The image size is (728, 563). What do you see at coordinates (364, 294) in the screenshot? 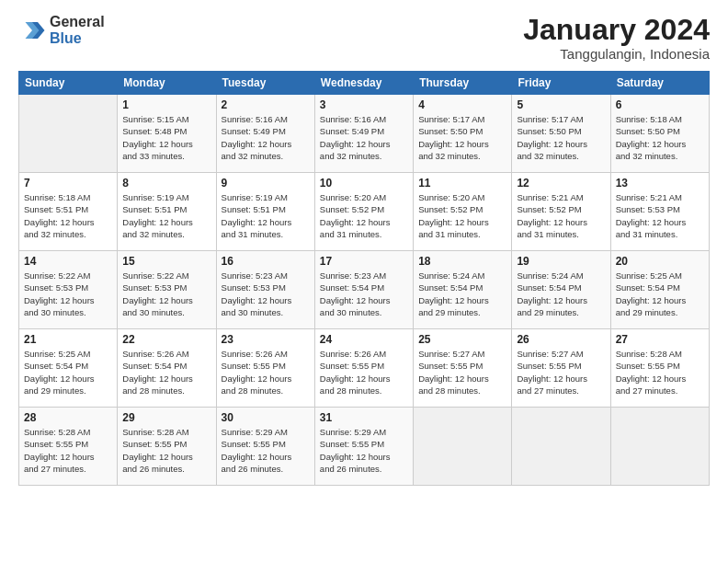
I see `day-info: Sunrise: 5:23 AMSunset: 5:54 PMDaylight:…` at bounding box center [364, 294].